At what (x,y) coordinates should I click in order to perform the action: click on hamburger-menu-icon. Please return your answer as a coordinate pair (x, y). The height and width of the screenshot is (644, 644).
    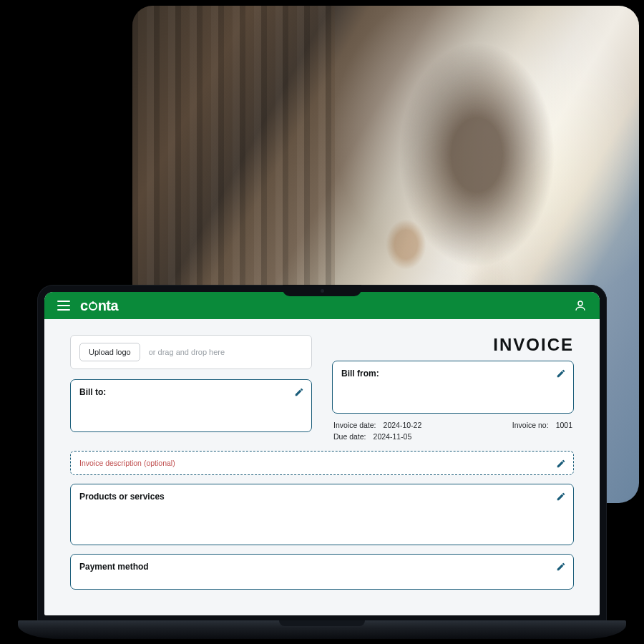
    Looking at the image, I should click on (64, 306).